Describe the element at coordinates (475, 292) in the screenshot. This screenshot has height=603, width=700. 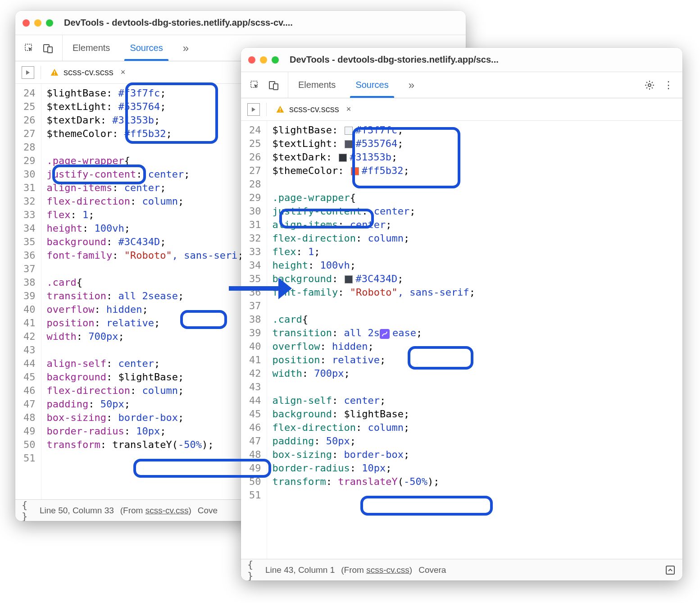
I see `code-line: font-family: "Roboto", sans-serif;` at that location.